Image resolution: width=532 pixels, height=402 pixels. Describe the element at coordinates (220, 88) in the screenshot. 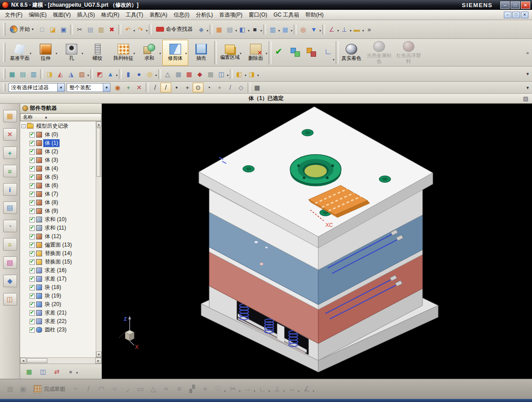

I see `snap-existing-point-icon: +` at that location.